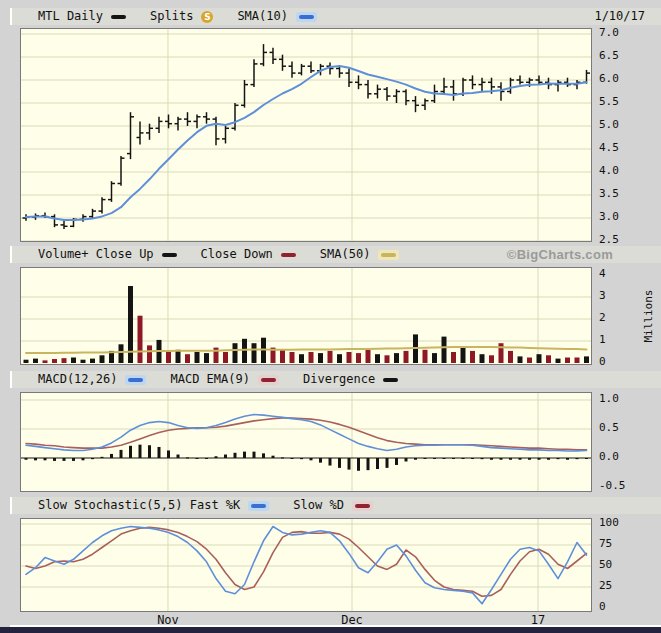  Describe the element at coordinates (154, 506) in the screenshot. I see `legend-item-fast-k: Slow Stochastic(5,5) Fast %K` at that location.